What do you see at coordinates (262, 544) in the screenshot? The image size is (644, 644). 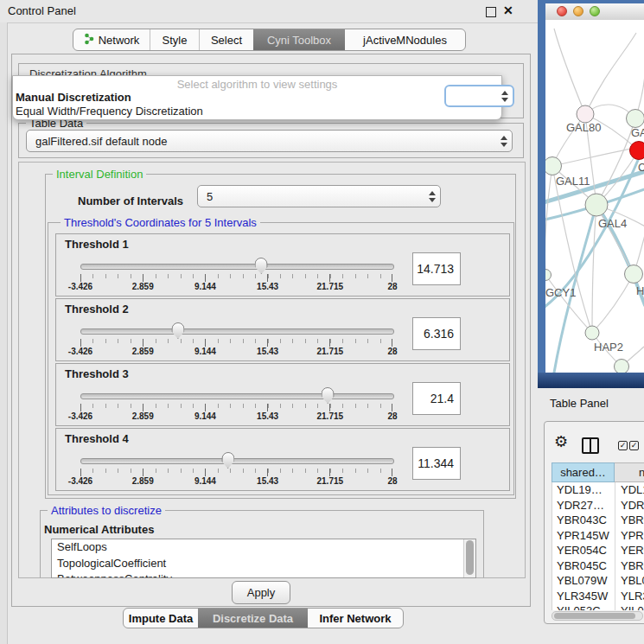 I see `attributes-group: Attributes to discretize Numerical Attri…` at bounding box center [262, 544].